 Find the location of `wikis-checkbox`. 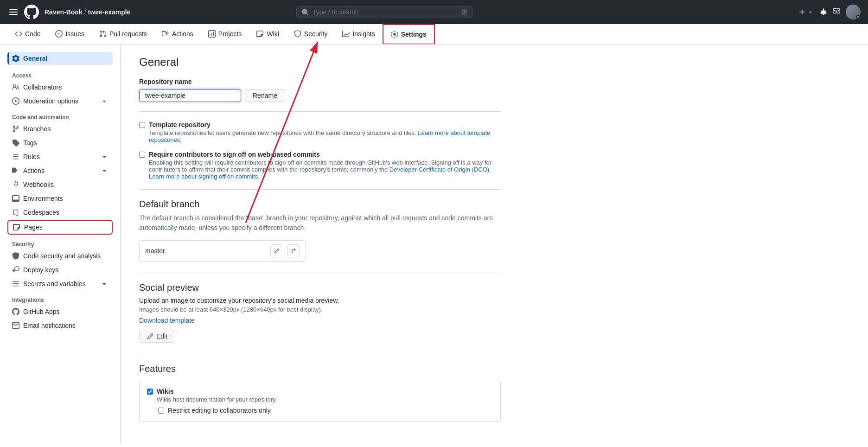

wikis-checkbox is located at coordinates (150, 391).